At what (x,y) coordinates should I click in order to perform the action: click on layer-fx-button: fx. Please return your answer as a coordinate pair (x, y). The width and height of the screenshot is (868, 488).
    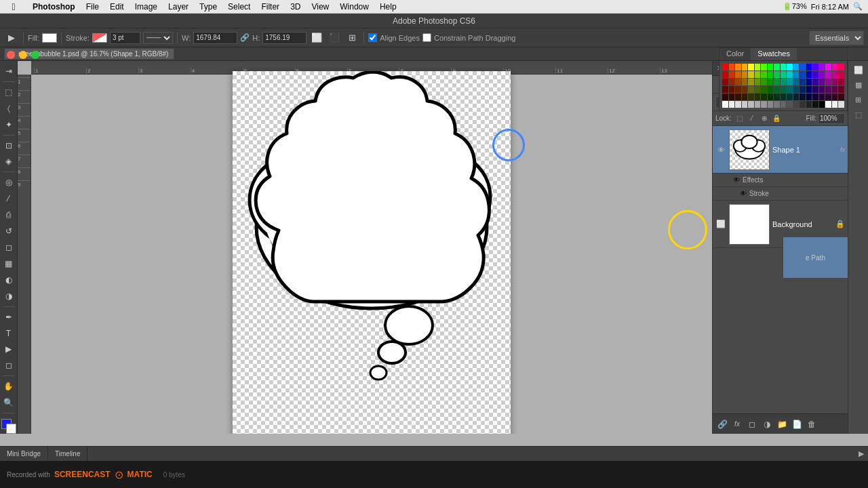
    Looking at the image, I should click on (737, 424).